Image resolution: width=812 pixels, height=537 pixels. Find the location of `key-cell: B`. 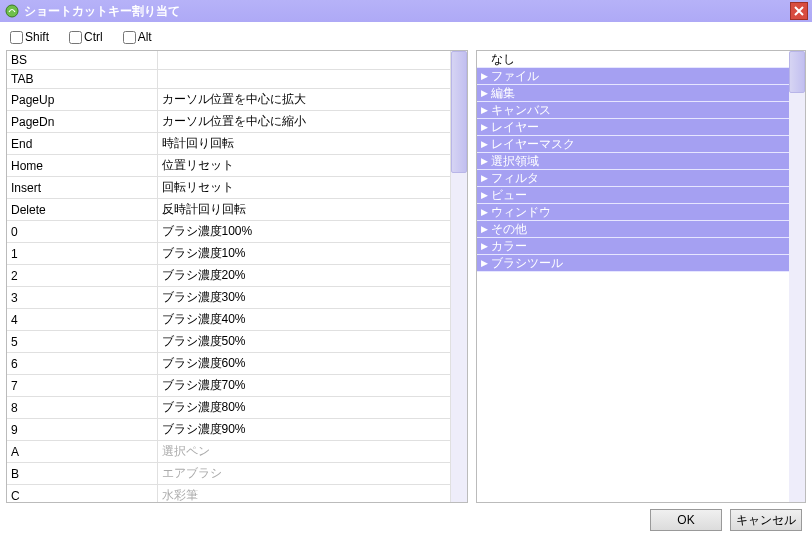

key-cell: B is located at coordinates (82, 474).